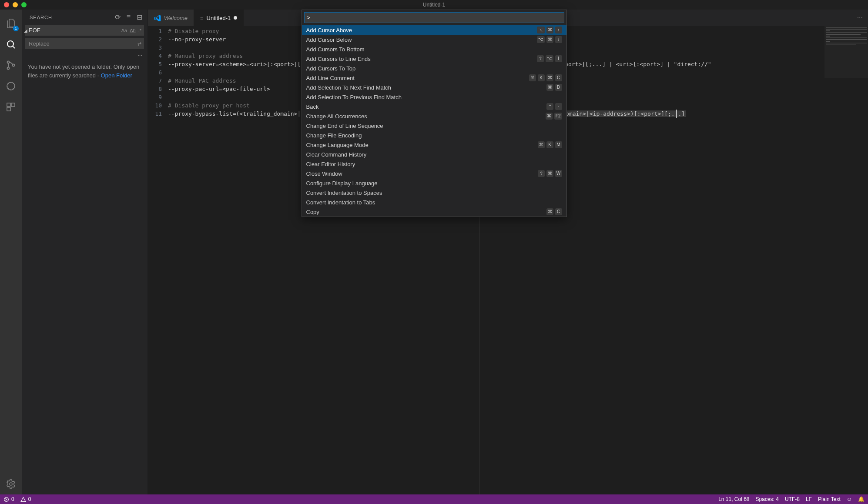 The image size is (868, 504). What do you see at coordinates (559, 40) in the screenshot?
I see `key: ↓` at bounding box center [559, 40].